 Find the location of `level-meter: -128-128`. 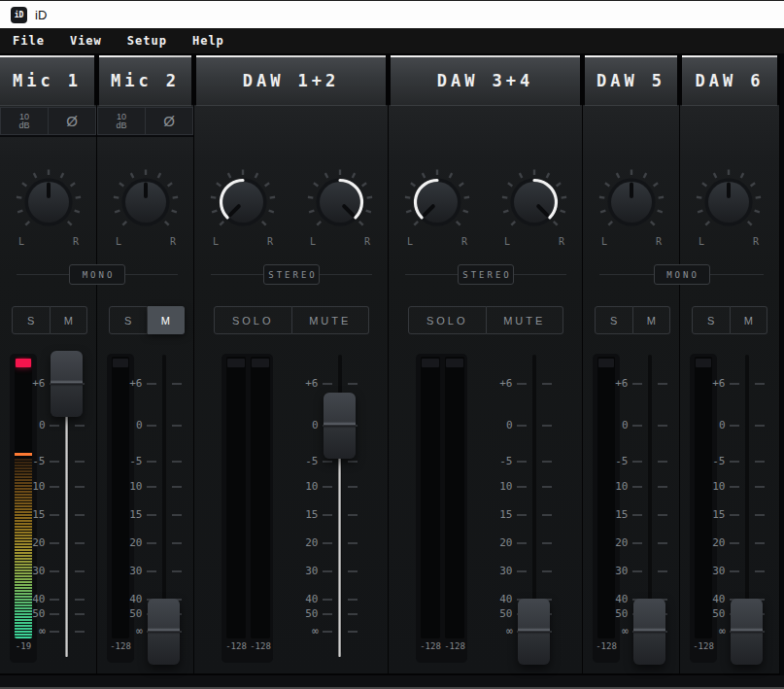

level-meter: -128-128 is located at coordinates (247, 508).